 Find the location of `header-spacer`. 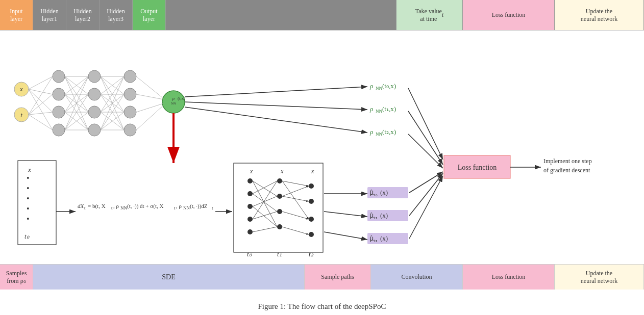

header-spacer is located at coordinates (281, 15).